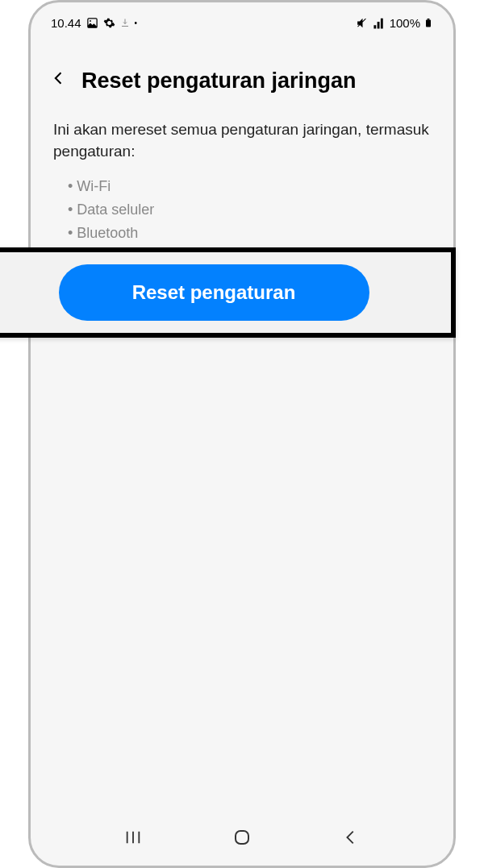  What do you see at coordinates (242, 19) in the screenshot?
I see `status-bar: 10.44 • 100%` at bounding box center [242, 19].